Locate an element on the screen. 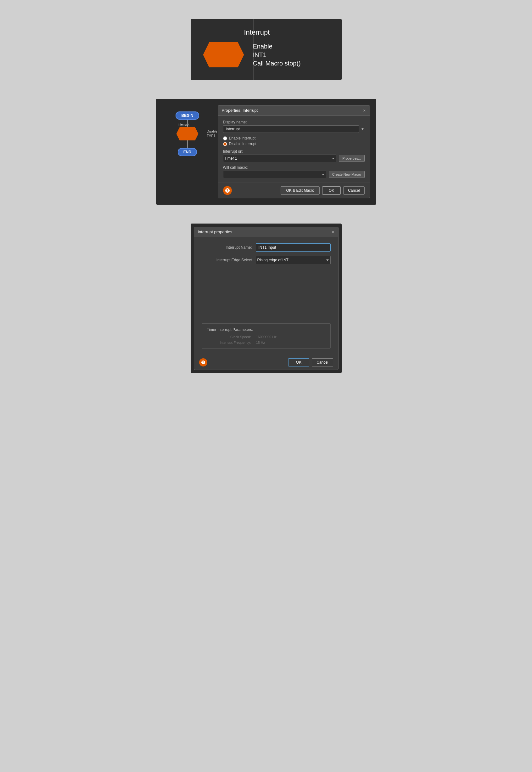 This screenshot has height=772, width=532. int-dialog-footer: ? OK Cancel is located at coordinates (266, 362).